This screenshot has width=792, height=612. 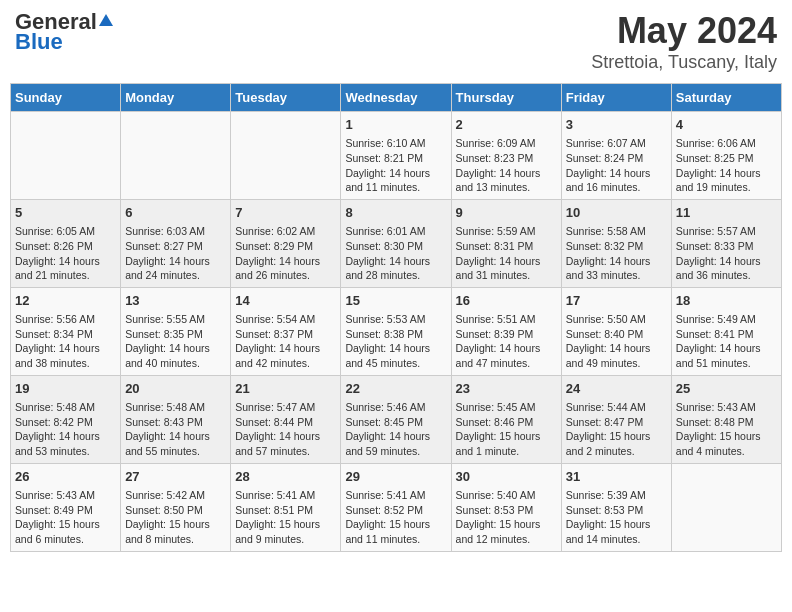 What do you see at coordinates (506, 243) in the screenshot?
I see `calendar-cell: 9Sunrise: 5:59 AMSunset: 8:31 PMDaylight…` at bounding box center [506, 243].